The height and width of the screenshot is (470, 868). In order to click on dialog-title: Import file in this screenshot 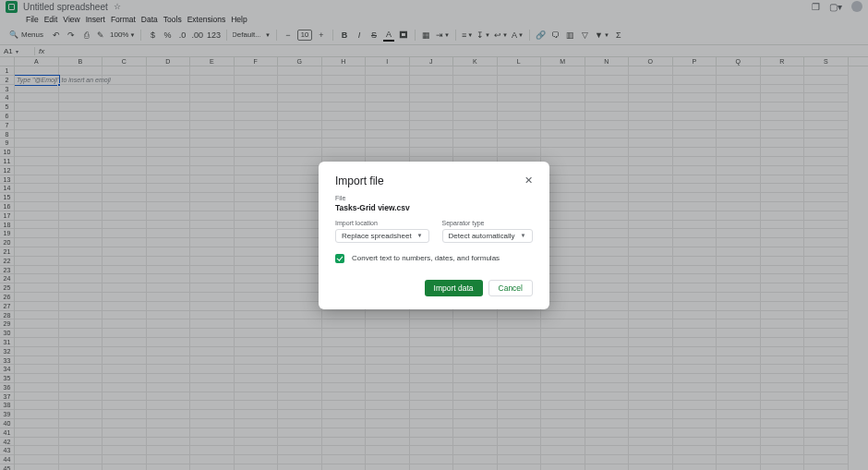, I will do `click(360, 181)`.